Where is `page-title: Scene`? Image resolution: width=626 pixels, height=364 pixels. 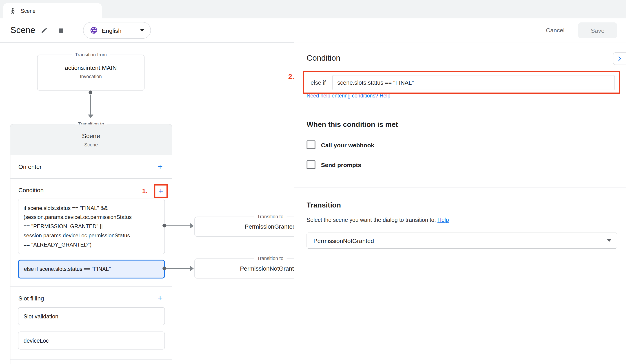 page-title: Scene is located at coordinates (23, 30).